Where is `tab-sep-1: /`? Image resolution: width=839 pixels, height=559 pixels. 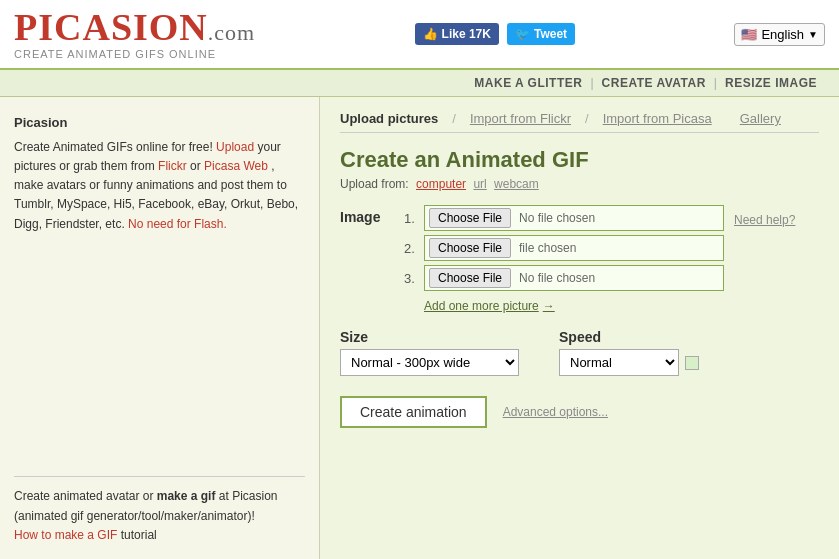
tab-sep-1: / is located at coordinates (454, 118).